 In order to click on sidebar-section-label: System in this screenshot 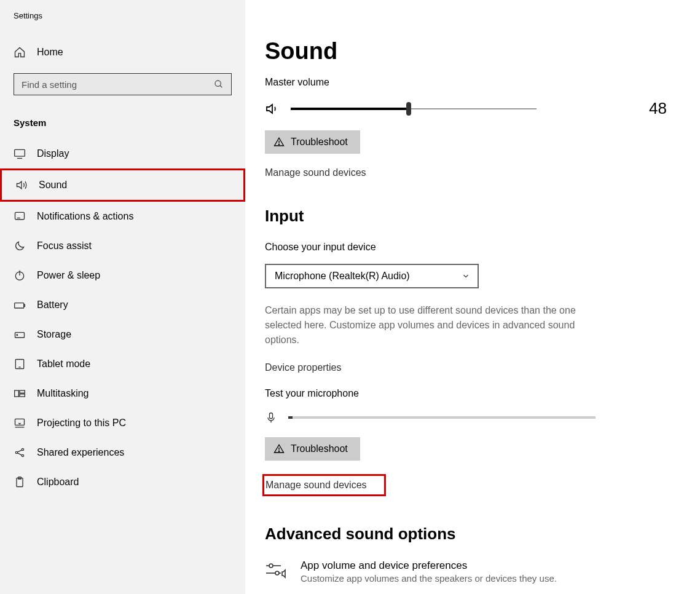, I will do `click(123, 121)`.